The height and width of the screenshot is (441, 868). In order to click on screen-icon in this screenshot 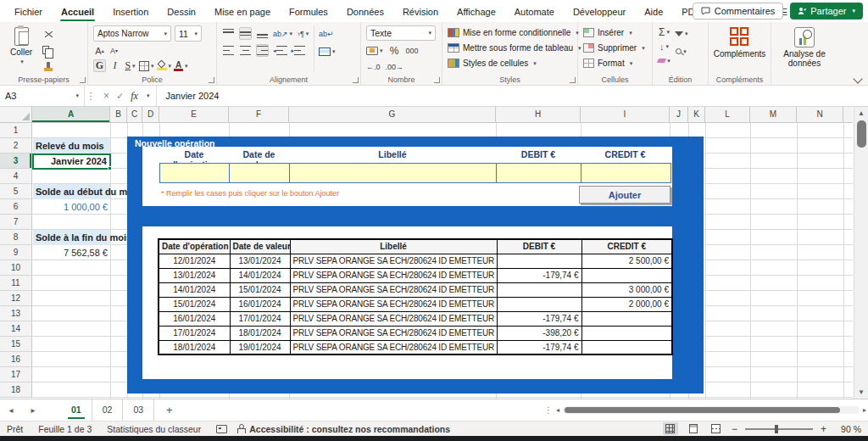, I will do `click(222, 429)`.